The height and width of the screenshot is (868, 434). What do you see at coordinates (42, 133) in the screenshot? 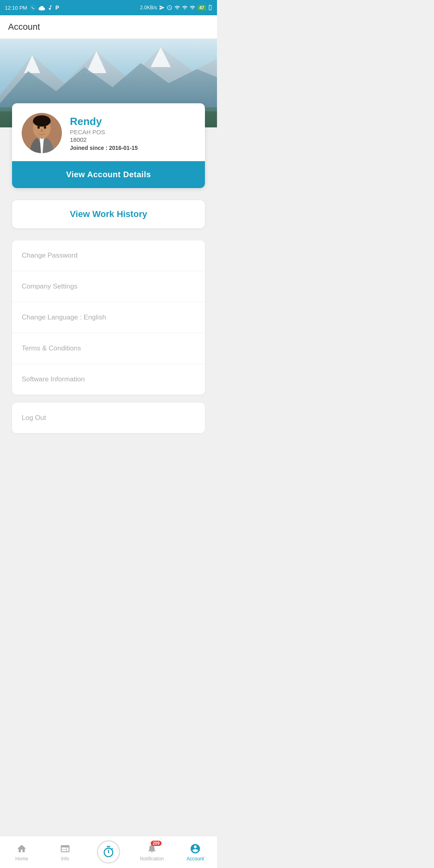
I see `avatar` at bounding box center [42, 133].